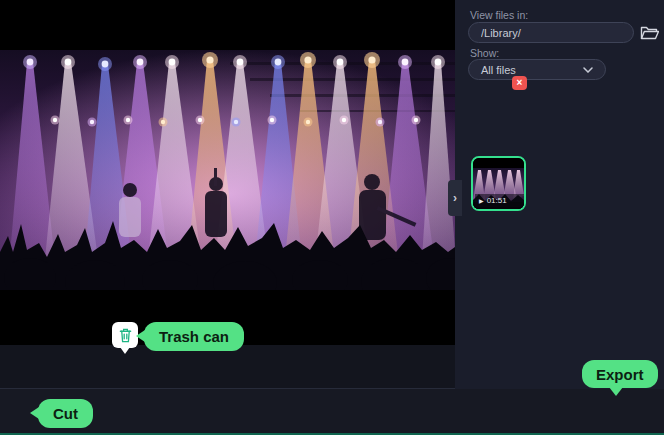 The width and height of the screenshot is (664, 435). Describe the element at coordinates (500, 200) in the screenshot. I see `thumbnail-duration-bar: ▶ 01:51` at that location.